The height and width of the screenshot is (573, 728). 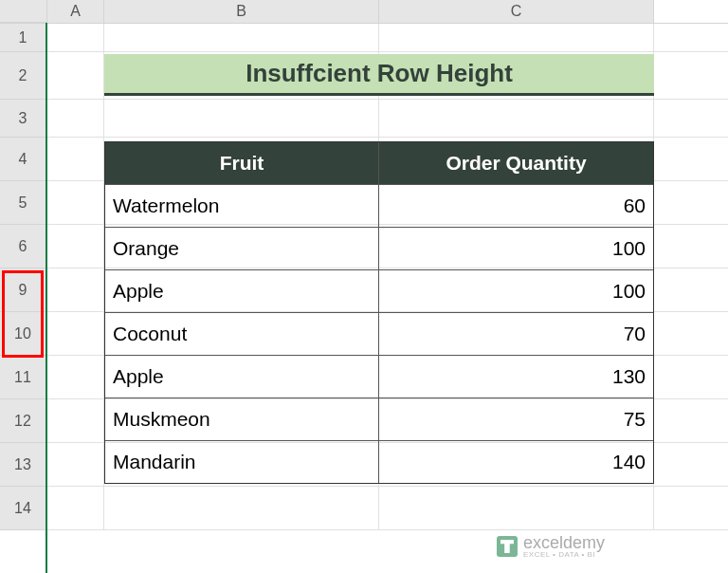 What do you see at coordinates (379, 75) in the screenshot?
I see `title-banner: Insuffcient Row Height` at bounding box center [379, 75].